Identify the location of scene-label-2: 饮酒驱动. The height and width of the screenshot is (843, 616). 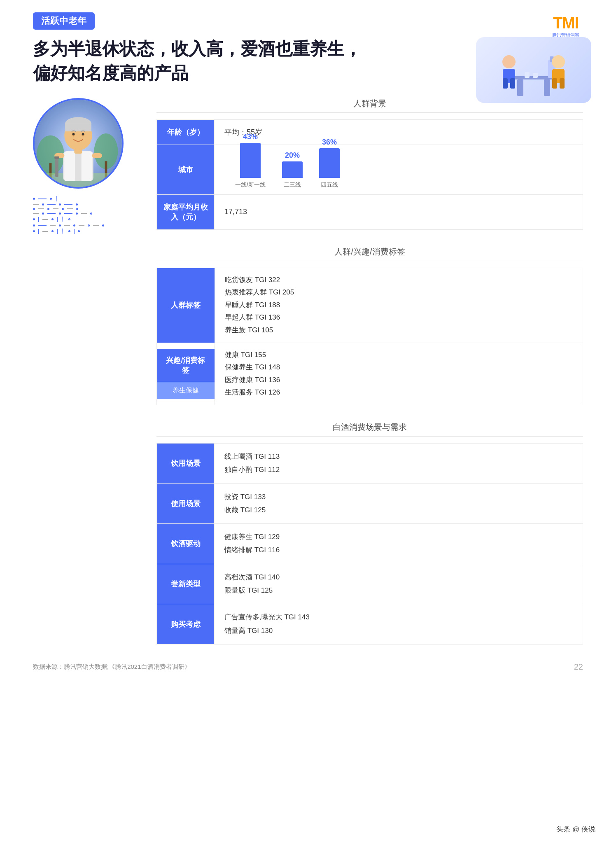
(186, 544).